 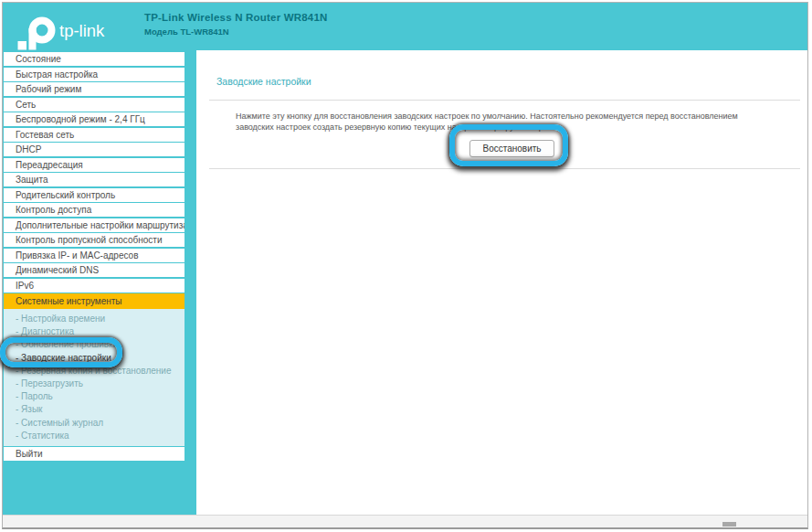 What do you see at coordinates (94, 302) in the screenshot?
I see `sidebar-item-system-tools: Системные инструменты` at bounding box center [94, 302].